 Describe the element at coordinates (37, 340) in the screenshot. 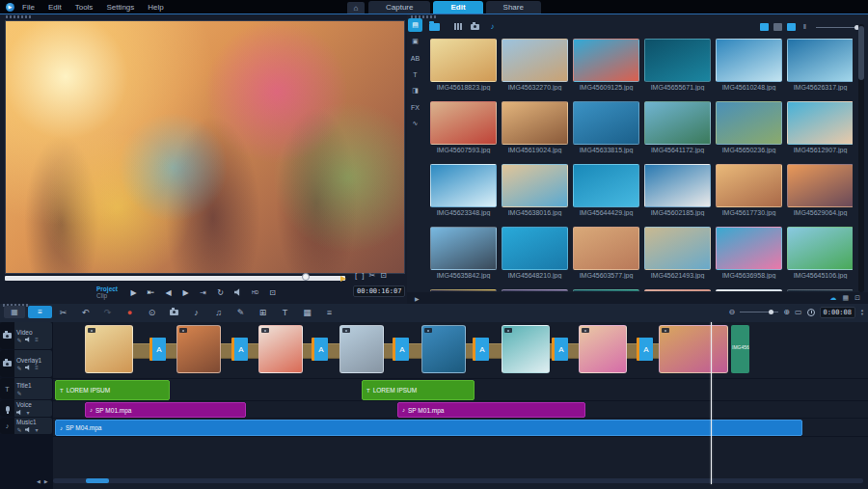

I see `track-menu-icon: ≡` at that location.